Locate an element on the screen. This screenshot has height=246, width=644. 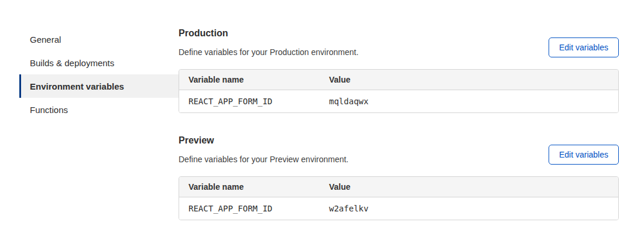
sidebar-item-functions: Functions is located at coordinates (99, 110).